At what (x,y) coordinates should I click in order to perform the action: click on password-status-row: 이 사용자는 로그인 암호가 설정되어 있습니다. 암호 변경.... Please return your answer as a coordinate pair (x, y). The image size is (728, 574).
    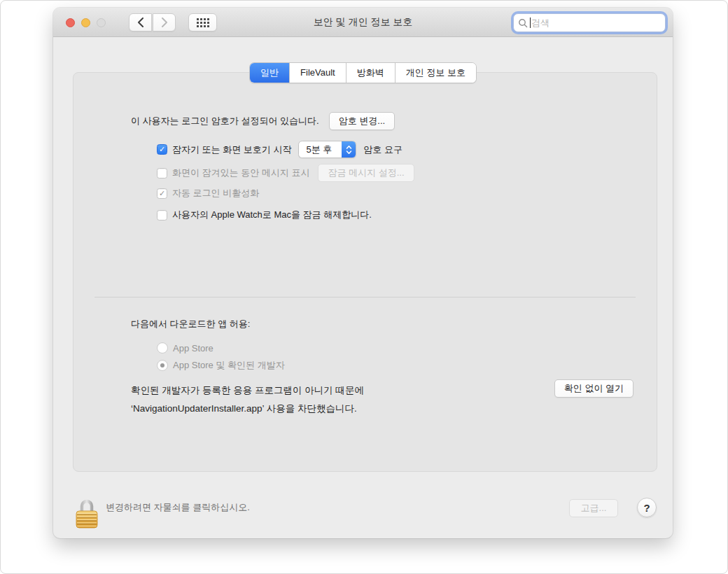
    Looking at the image, I should click on (263, 121).